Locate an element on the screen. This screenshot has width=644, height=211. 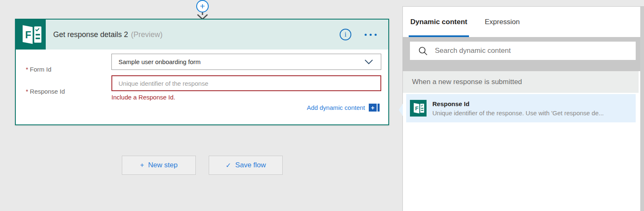
insert-step-button: + is located at coordinates (202, 6).